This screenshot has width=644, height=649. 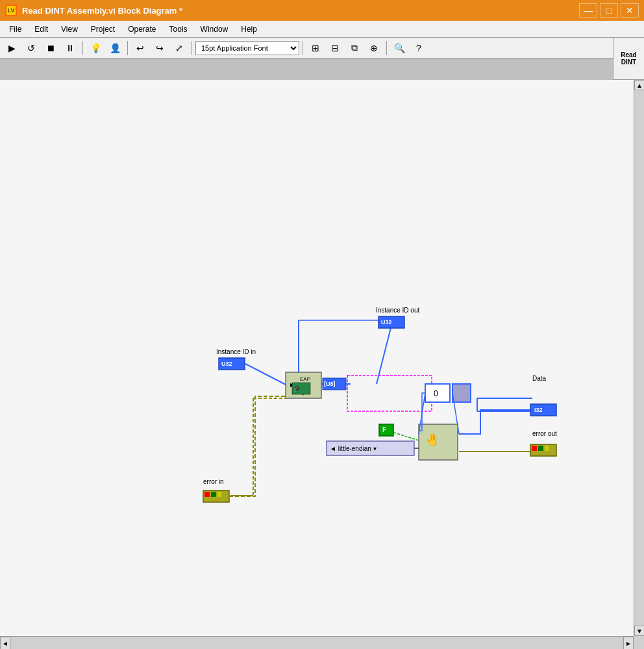 What do you see at coordinates (628, 62) in the screenshot?
I see `read-dint-line2: DINT` at bounding box center [628, 62].